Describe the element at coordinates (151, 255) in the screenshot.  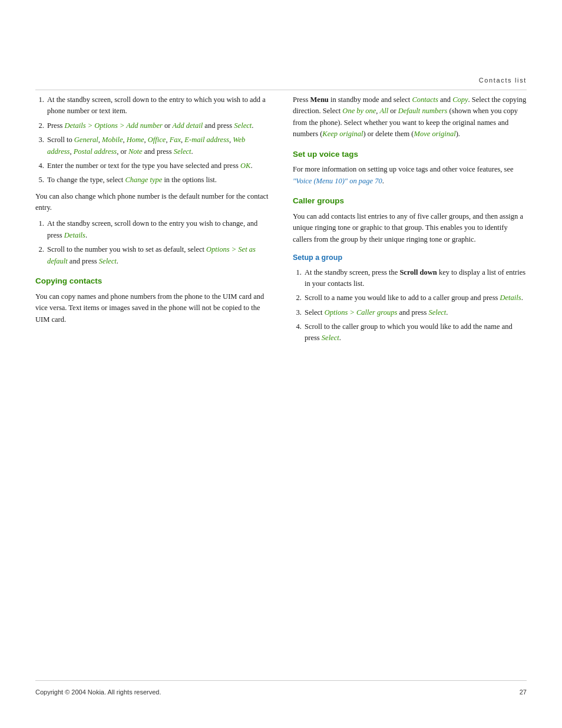
I see `link: Options > Set as default` at that location.